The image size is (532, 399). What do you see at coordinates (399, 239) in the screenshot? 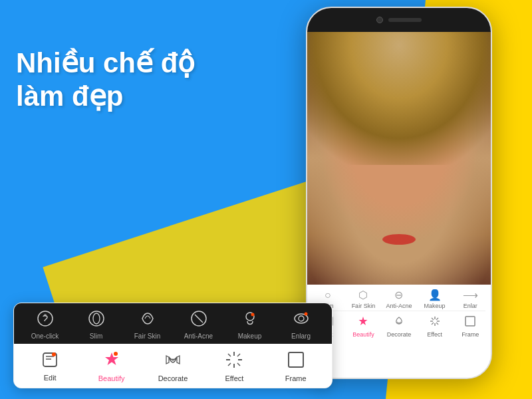
I see `lips-hint` at bounding box center [399, 239].